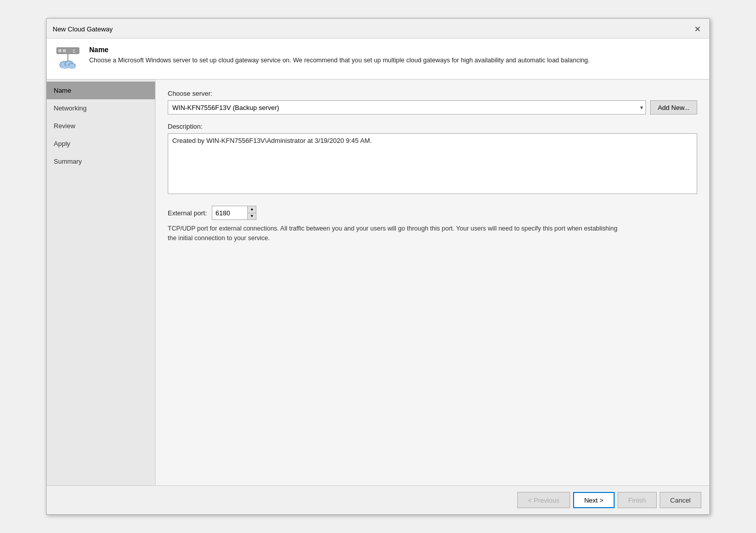 This screenshot has height=533, width=756. I want to click on header-description: Choose a Microsoft Windows server to set…, so click(339, 61).